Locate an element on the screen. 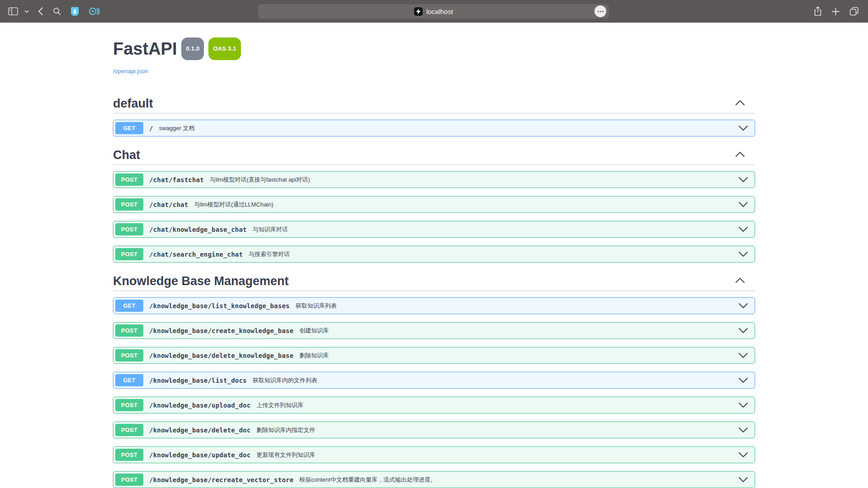 The width and height of the screenshot is (868, 488). endpoint-row: GET / swagger 文档 is located at coordinates (434, 128).